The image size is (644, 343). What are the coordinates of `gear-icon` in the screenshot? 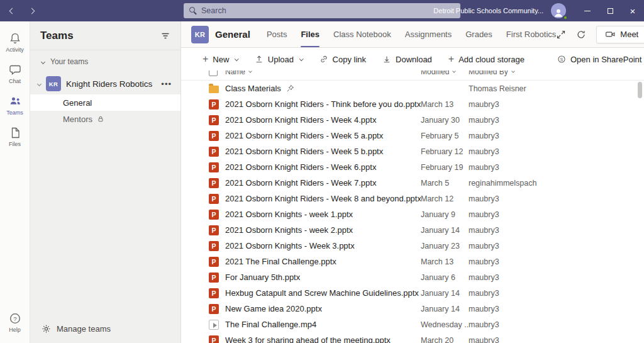 It's located at (47, 329).